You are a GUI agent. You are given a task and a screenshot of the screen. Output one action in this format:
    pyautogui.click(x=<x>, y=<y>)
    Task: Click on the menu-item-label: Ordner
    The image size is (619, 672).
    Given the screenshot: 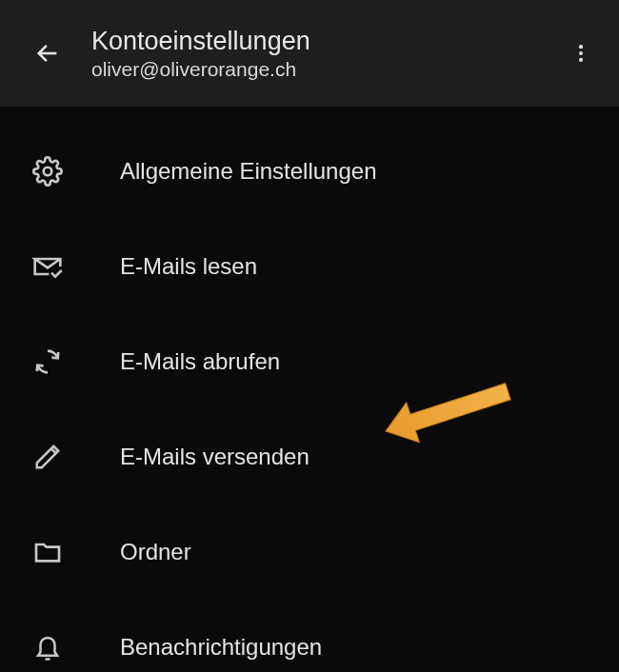 What is the action you would take?
    pyautogui.click(x=156, y=552)
    